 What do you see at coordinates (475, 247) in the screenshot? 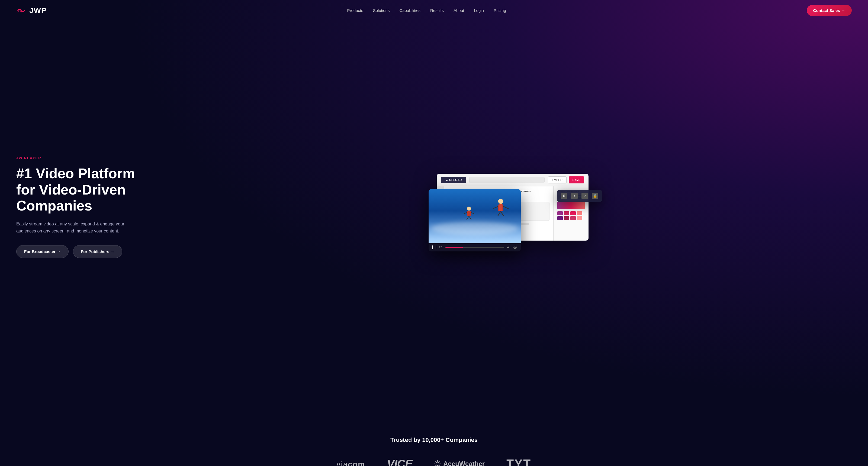
I see `progress-bar` at bounding box center [475, 247].